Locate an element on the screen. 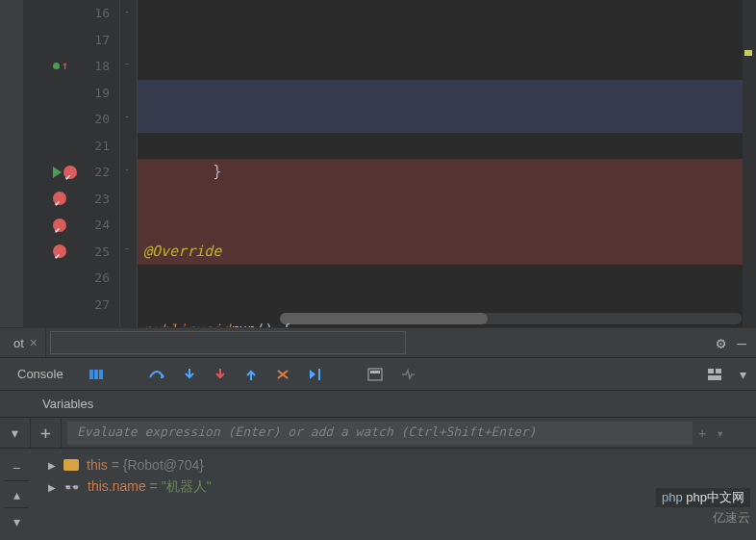 This screenshot has width=756, height=540. line-number: 19 is located at coordinates (102, 93).